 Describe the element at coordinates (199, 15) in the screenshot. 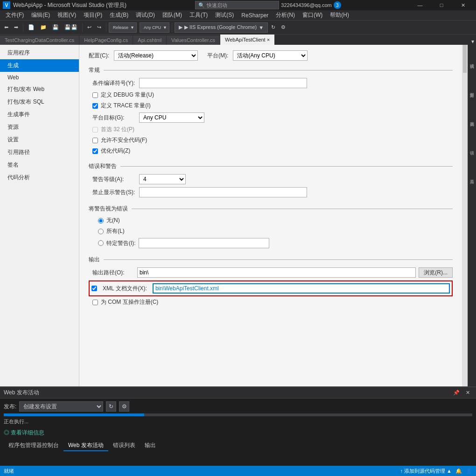

I see `menu-tools: 工具(T)` at that location.